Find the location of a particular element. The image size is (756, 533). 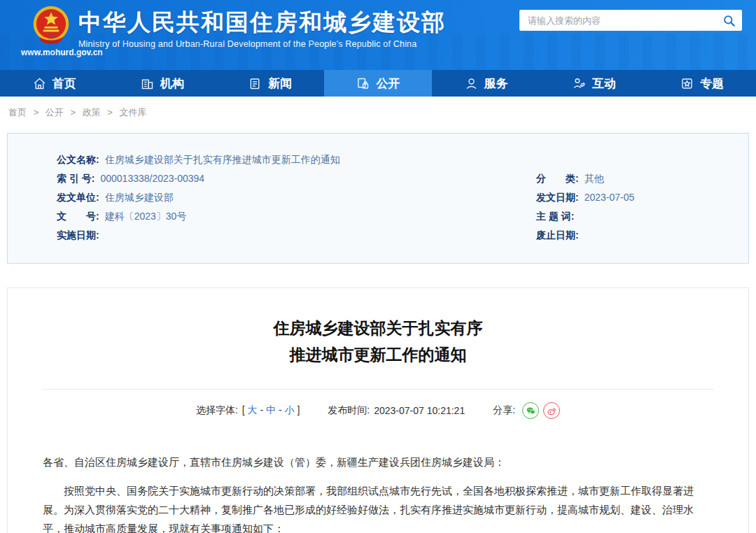

meta-value: 000013338/2023-00394 is located at coordinates (153, 179).